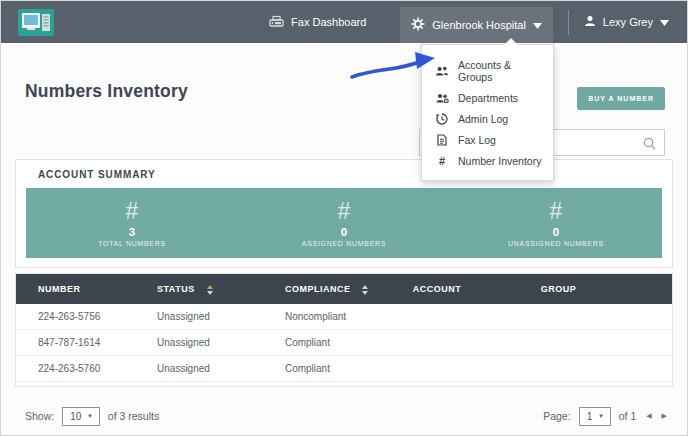  Describe the element at coordinates (86, 368) in the screenshot. I see `cell-number: 224-263-5760` at that location.